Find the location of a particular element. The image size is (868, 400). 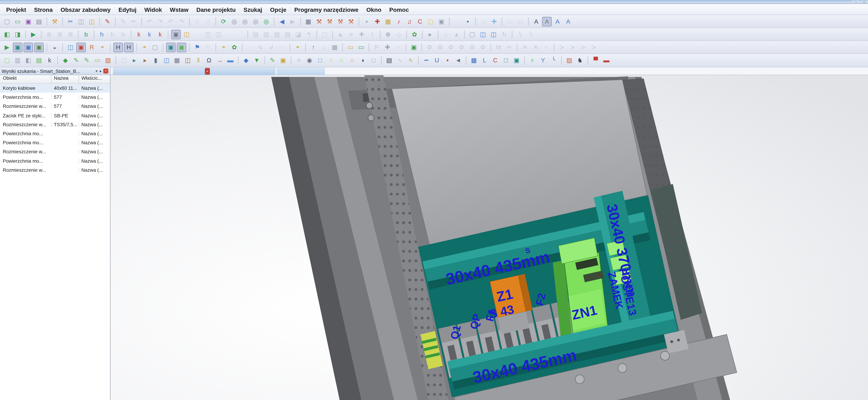

toolbar-icon: ▮ is located at coordinates (156, 60).